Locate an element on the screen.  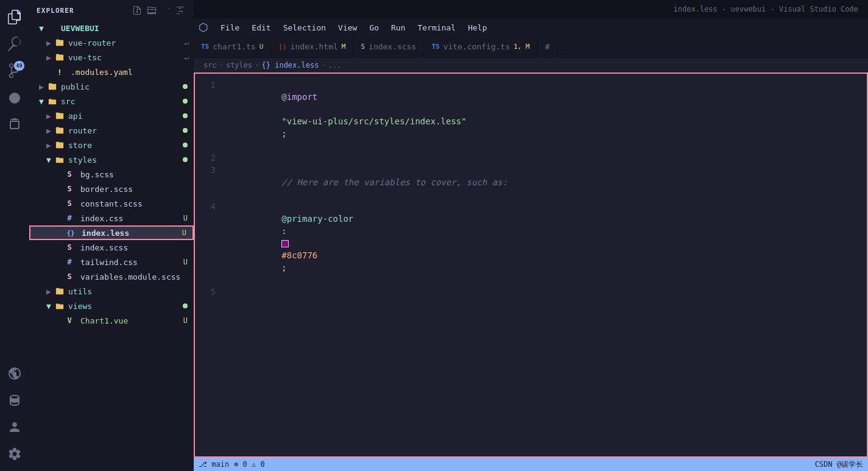
line-content is located at coordinates (546, 292).